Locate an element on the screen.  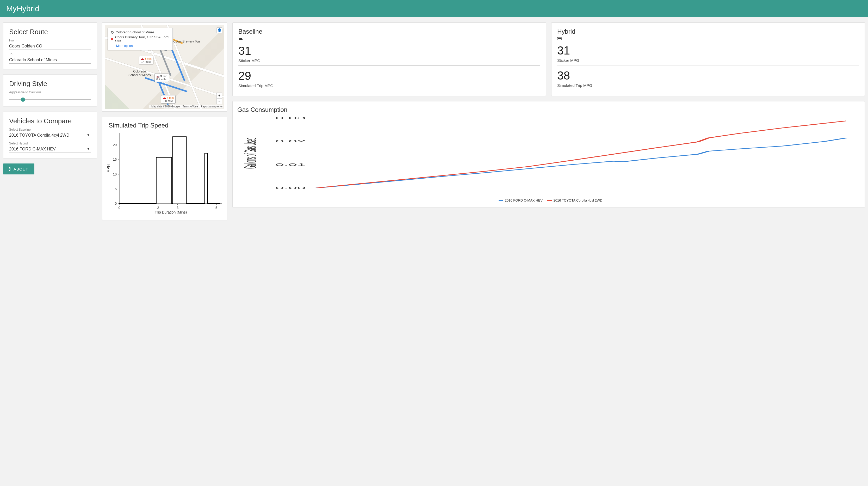
svg-text: Gallons of Gas Used is located at coordinates (250, 153).